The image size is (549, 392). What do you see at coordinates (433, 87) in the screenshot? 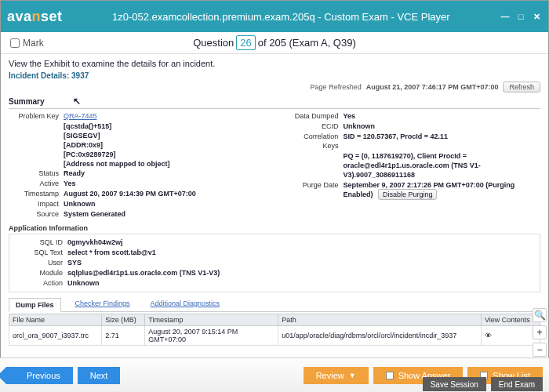
I see `refresh-timestamp: August 21, 2007 7:46:17 PM GMT+07:00` at bounding box center [433, 87].